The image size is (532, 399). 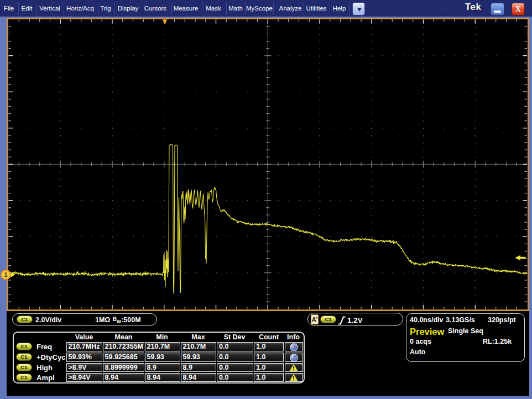 What do you see at coordinates (6, 275) in the screenshot?
I see `svg-text: 1` at bounding box center [6, 275].